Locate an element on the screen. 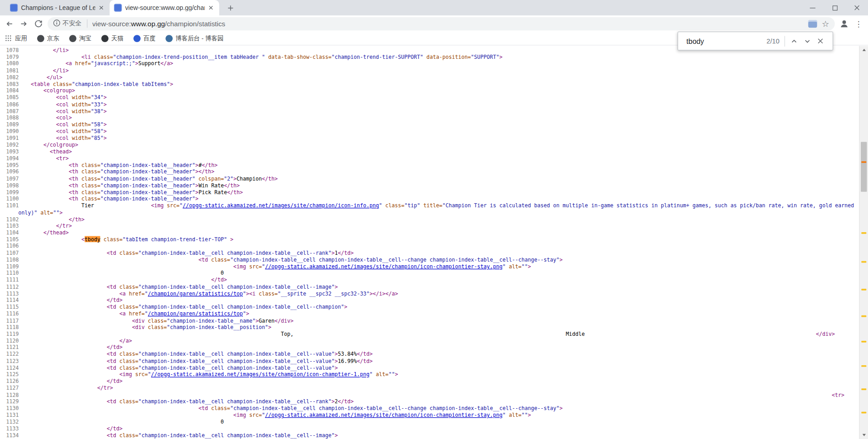 The width and height of the screenshot is (868, 439). bookmark-star-icon: ☆ is located at coordinates (826, 24).